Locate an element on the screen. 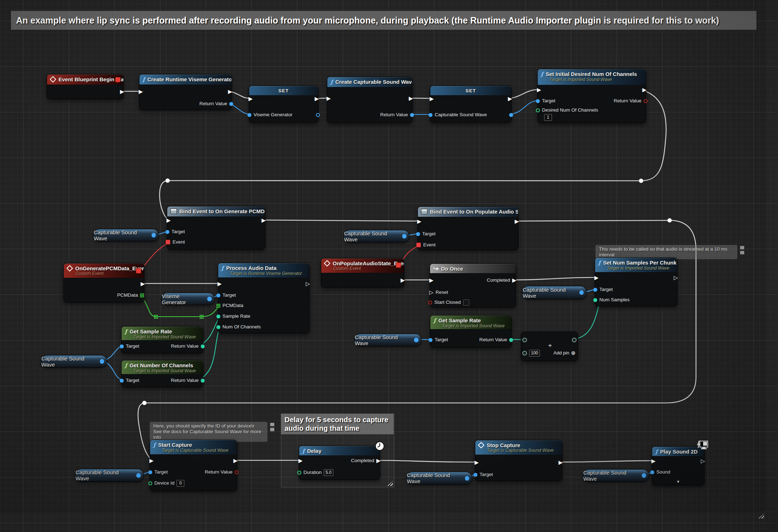 Image resolution: width=778 pixels, height=532 pixels. start-closed-checkbox is located at coordinates (466, 302).